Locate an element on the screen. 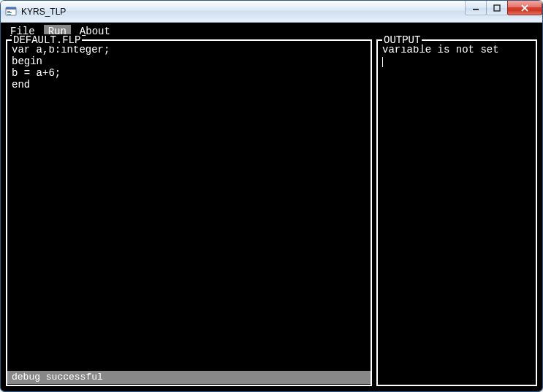 Image resolution: width=543 pixels, height=392 pixels. output-panel-title: OUTPUT is located at coordinates (402, 40).